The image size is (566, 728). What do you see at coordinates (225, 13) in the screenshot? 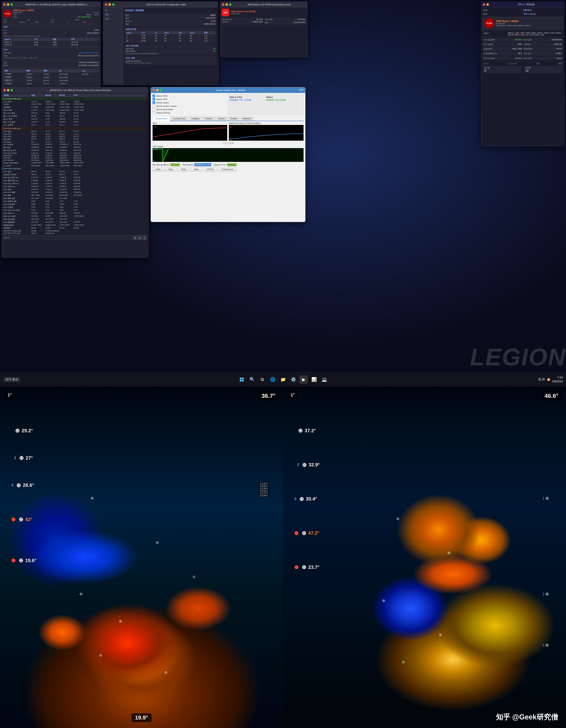
I see `radeon-logo: AMD` at bounding box center [225, 13].